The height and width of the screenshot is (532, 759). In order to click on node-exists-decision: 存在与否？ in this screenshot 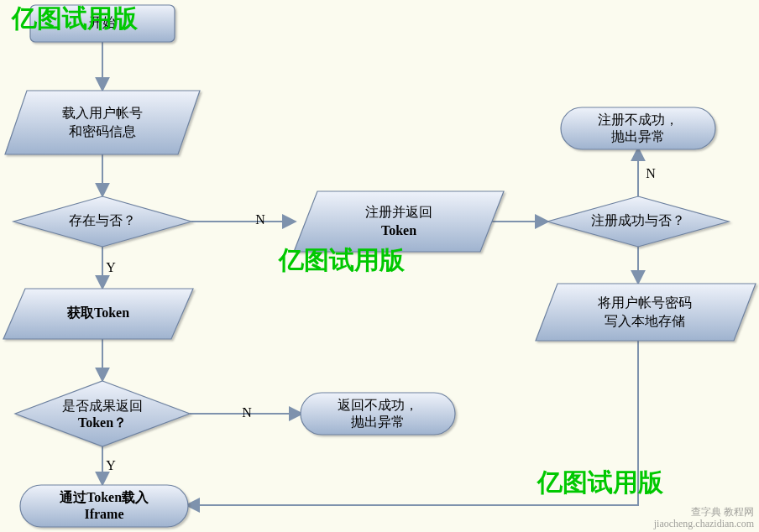, I will do `click(102, 222)`.